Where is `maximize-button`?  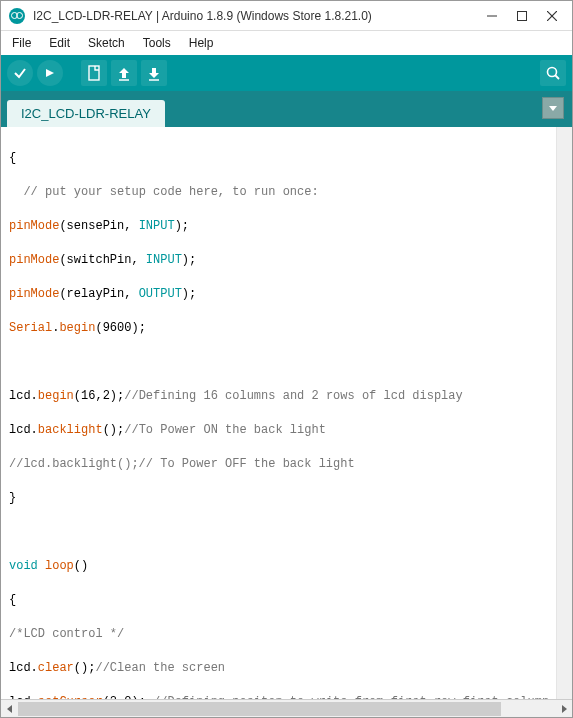
maximize-button is located at coordinates (522, 16).